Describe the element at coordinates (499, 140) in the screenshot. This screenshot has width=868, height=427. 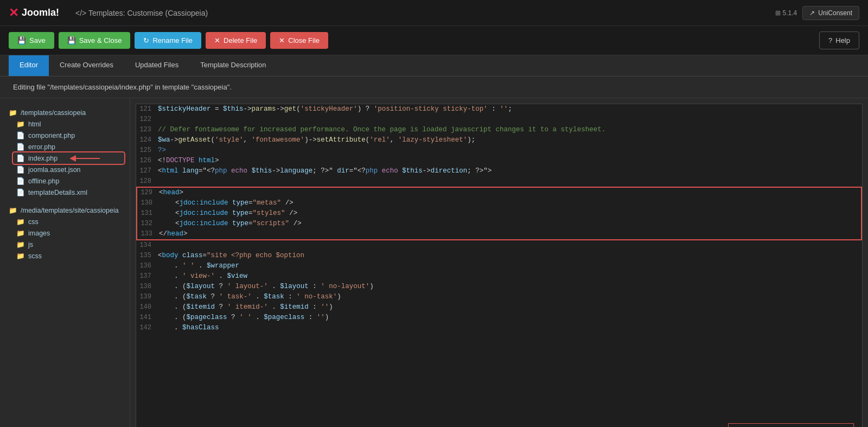
I see `code-line-124: 124 $wa->getAsset('style', 'fontawesome'…` at that location.